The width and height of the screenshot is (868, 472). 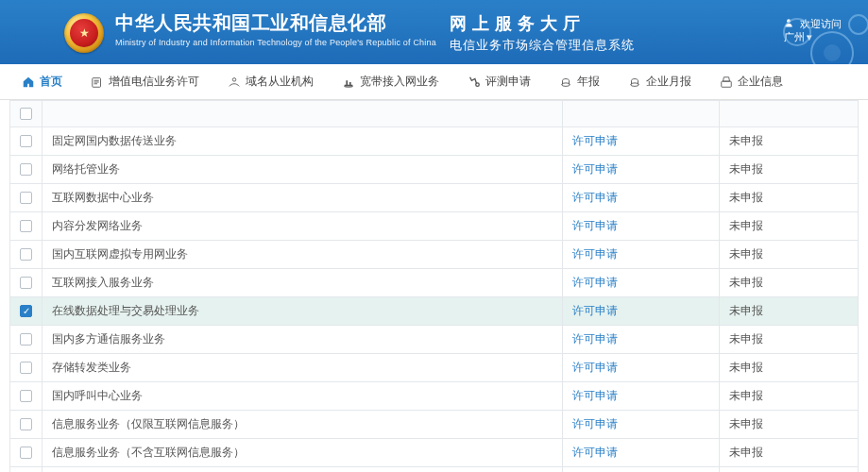 I want to click on table-row: 互联网数据中心业务许可申请未申报, so click(x=434, y=197).